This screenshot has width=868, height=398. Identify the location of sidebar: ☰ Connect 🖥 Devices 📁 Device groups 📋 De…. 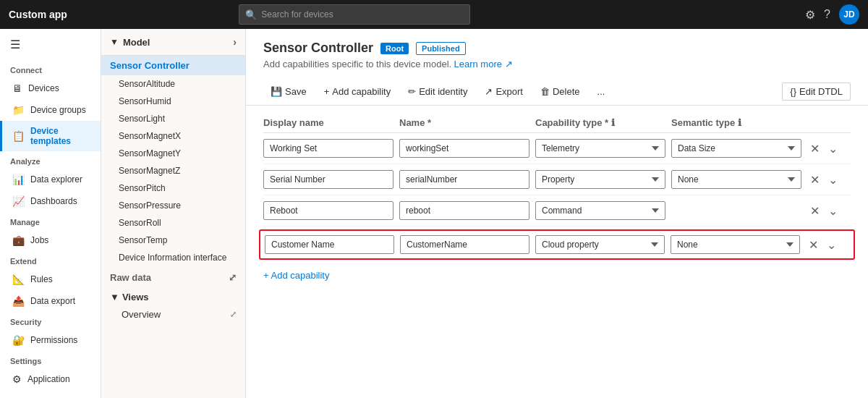
(51, 213).